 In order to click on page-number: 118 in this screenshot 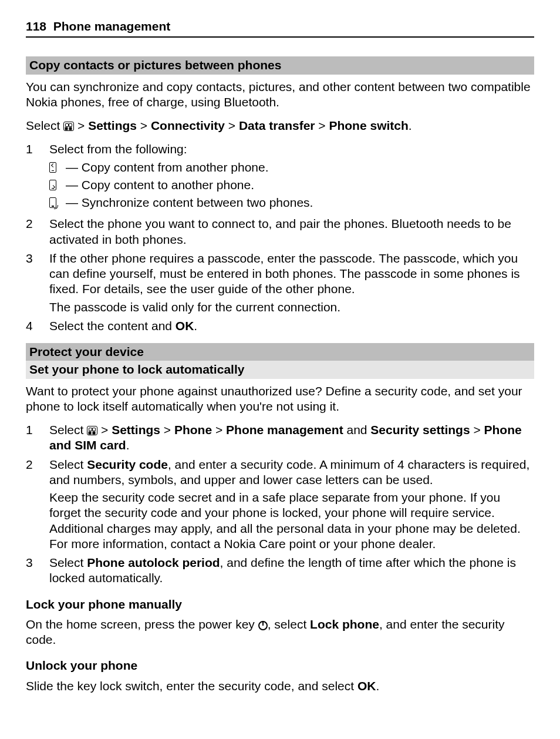, I will do `click(36, 26)`.